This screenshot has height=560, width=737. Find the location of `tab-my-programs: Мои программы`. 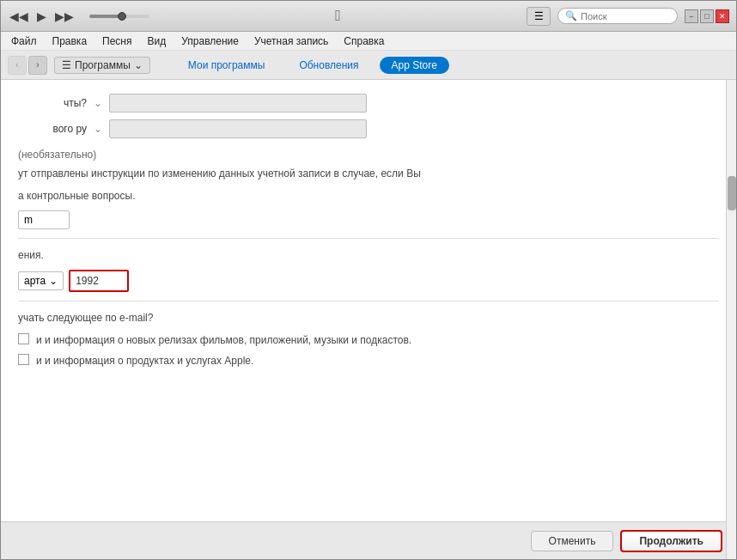

tab-my-programs: Мои программы is located at coordinates (227, 65).